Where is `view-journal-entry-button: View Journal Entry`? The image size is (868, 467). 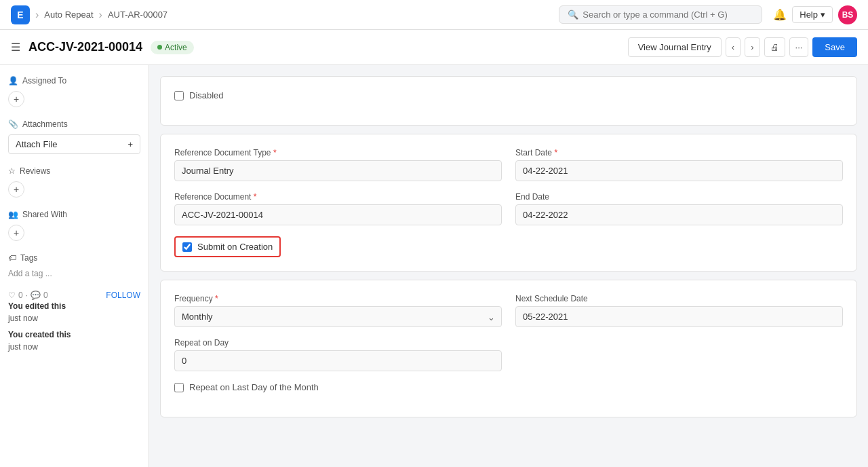
view-journal-entry-button: View Journal Entry is located at coordinates (675, 48).